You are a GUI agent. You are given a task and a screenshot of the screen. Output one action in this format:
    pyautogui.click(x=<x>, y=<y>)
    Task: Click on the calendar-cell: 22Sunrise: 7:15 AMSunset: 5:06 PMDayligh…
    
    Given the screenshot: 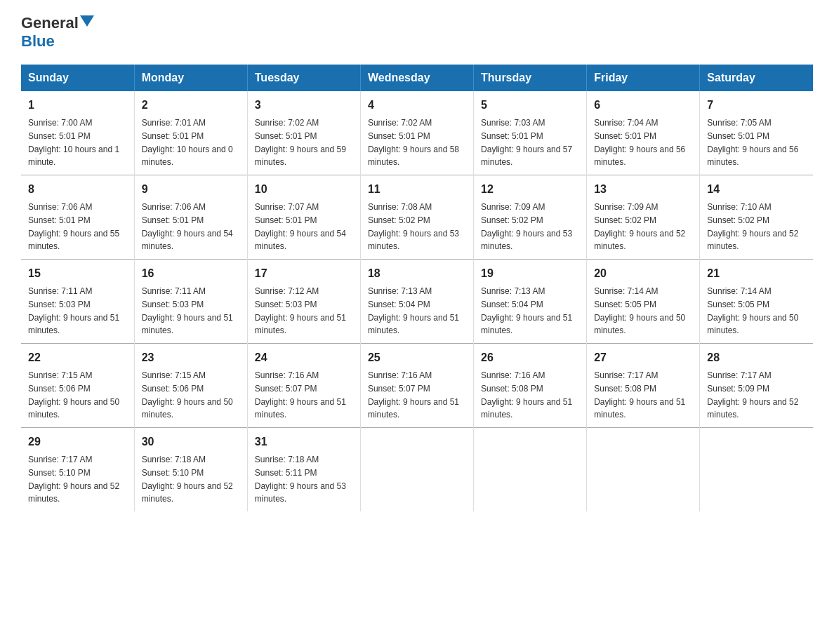 What is the action you would take?
    pyautogui.click(x=77, y=386)
    